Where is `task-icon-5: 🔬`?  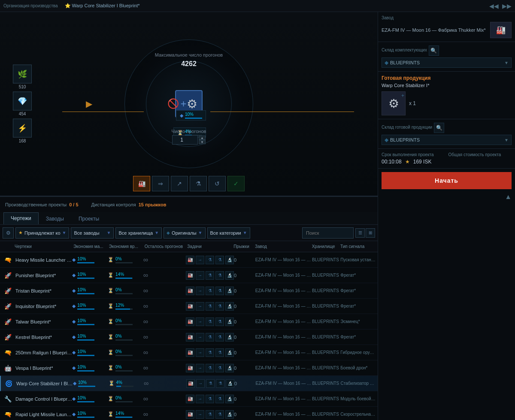 task-icon-5: 🔬 is located at coordinates (230, 337).